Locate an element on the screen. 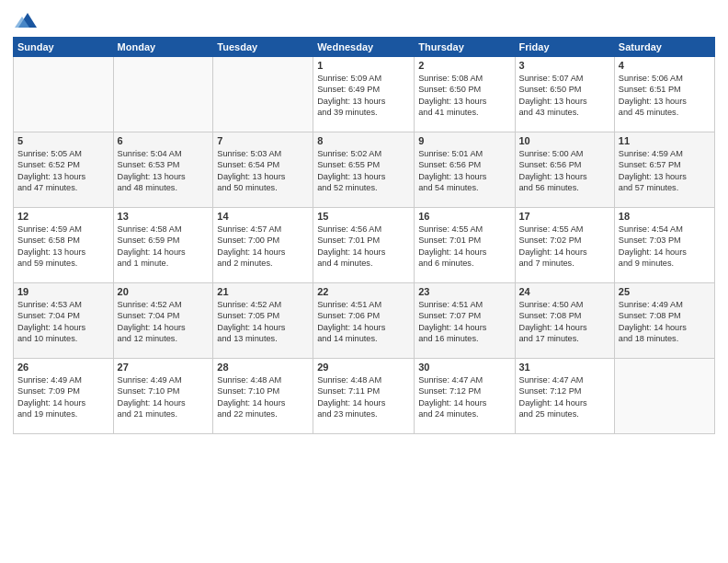 The height and width of the screenshot is (563, 728). day-cell-8: 8Sunrise: 5:02 AM Sunset: 6:55 PM Daylig… is located at coordinates (364, 170).